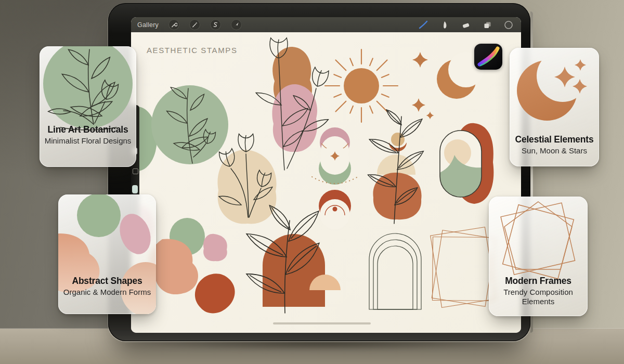 The image size is (624, 364). Describe the element at coordinates (107, 292) in the screenshot. I see `card-subtitle: Organic & Modern Forms` at that location.